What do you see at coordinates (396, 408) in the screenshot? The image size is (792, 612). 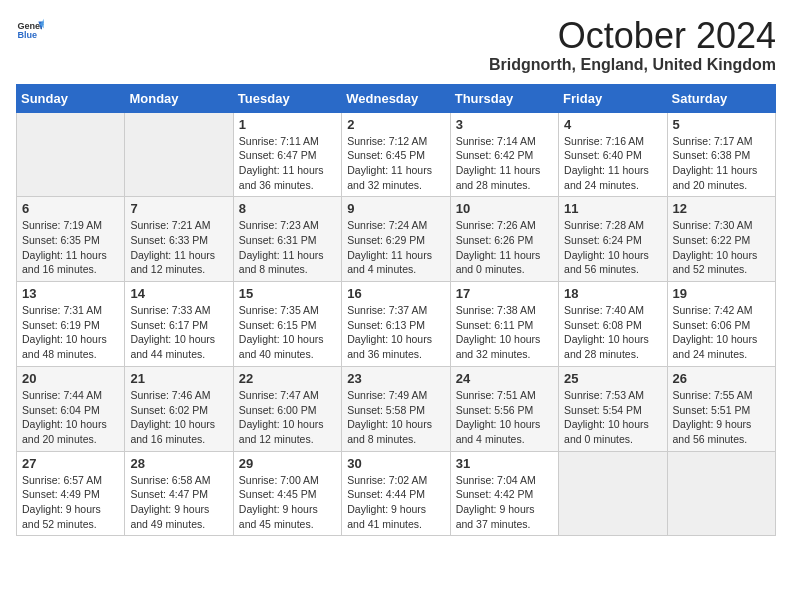 I see `calendar-week-row: 20Sunrise: 7:44 AMSunset: 6:04 PMDayligh…` at bounding box center [396, 408].